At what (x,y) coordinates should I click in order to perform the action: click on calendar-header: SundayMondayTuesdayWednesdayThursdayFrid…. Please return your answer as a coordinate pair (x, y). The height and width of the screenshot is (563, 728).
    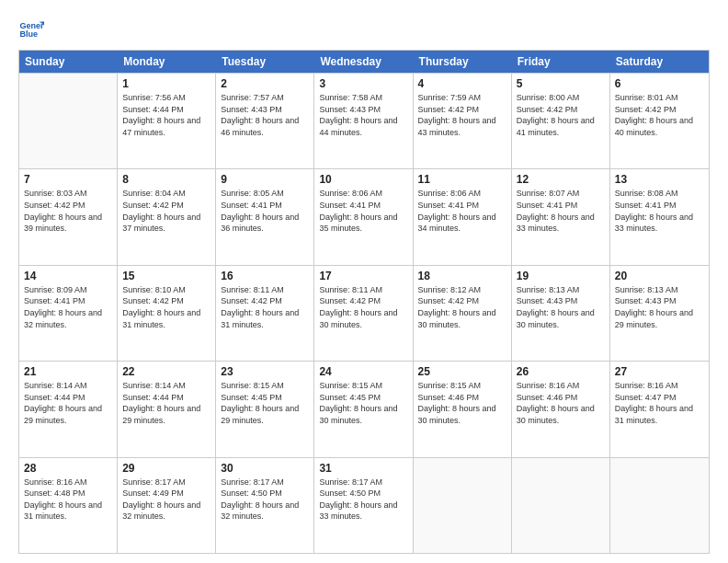
    Looking at the image, I should click on (364, 62).